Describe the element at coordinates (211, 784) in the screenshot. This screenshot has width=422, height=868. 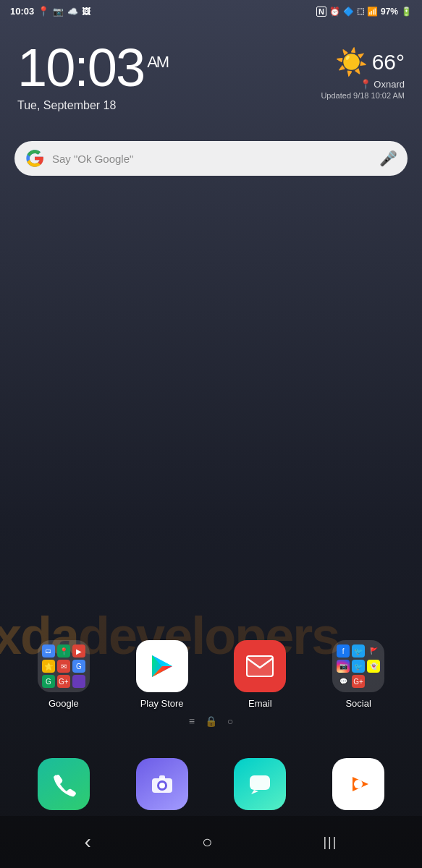
I see `dock` at that location.